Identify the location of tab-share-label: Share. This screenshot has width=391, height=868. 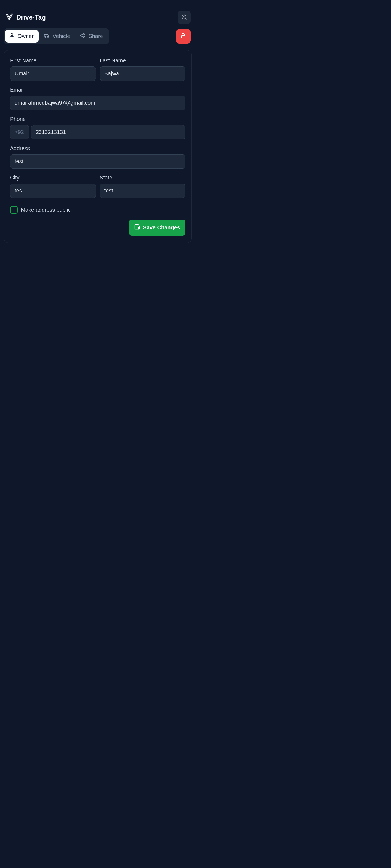
(96, 36).